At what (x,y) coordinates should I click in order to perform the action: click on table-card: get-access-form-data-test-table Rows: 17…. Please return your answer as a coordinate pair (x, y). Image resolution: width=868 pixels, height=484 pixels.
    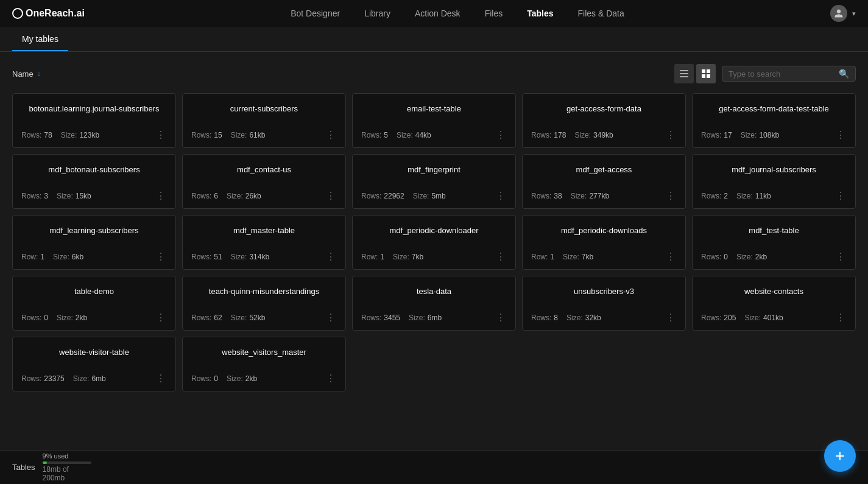
    Looking at the image, I should click on (774, 121).